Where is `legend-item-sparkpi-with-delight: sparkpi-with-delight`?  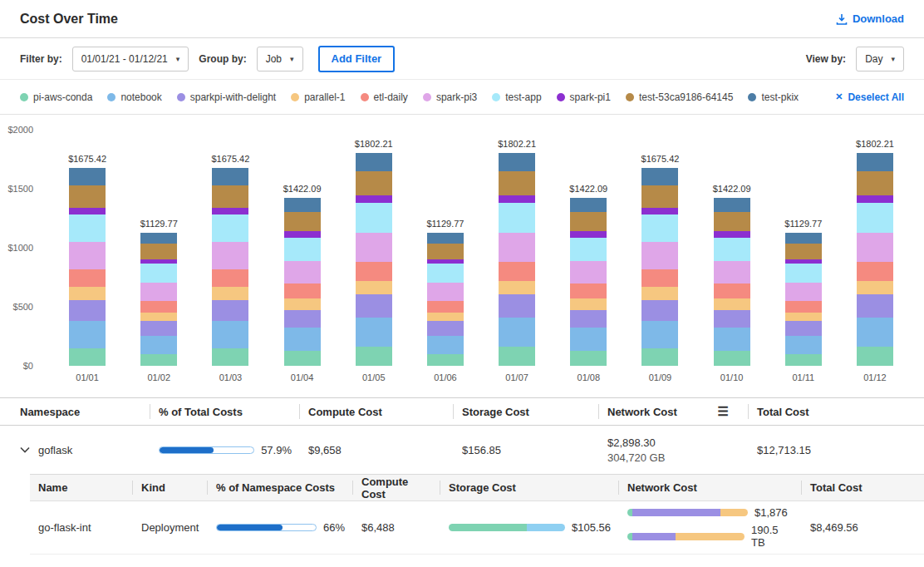 legend-item-sparkpi-with-delight: sparkpi-with-delight is located at coordinates (226, 97).